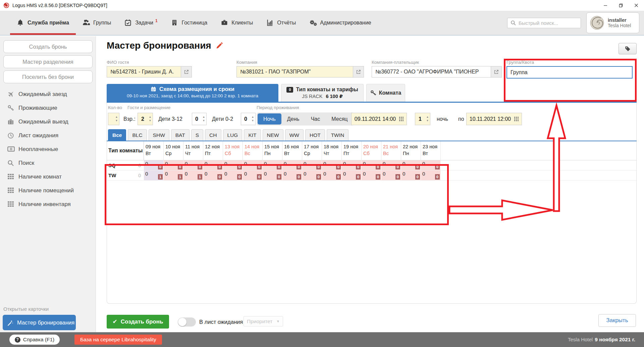  I want to click on nights-word: ночь, so click(442, 119).